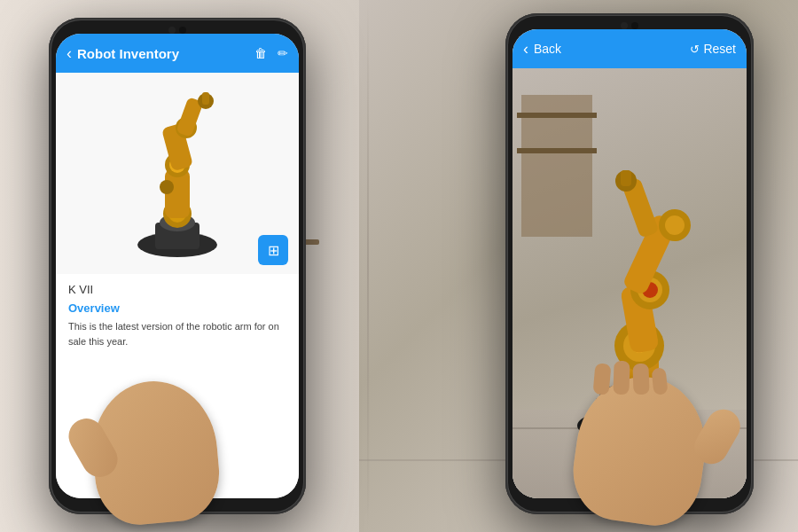 Image resolution: width=798 pixels, height=532 pixels. What do you see at coordinates (261, 53) in the screenshot?
I see `delete-icon: 🗑` at bounding box center [261, 53].